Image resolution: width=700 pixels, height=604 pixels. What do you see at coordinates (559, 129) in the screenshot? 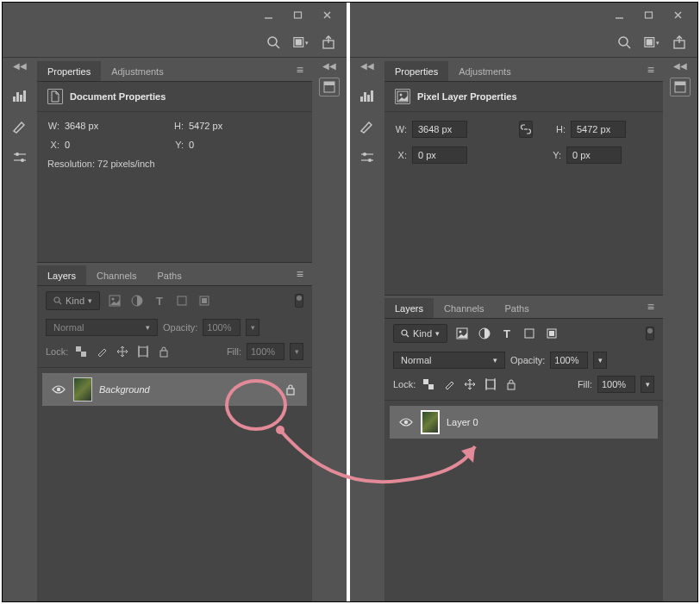
I see `height-label: H:` at bounding box center [559, 129].